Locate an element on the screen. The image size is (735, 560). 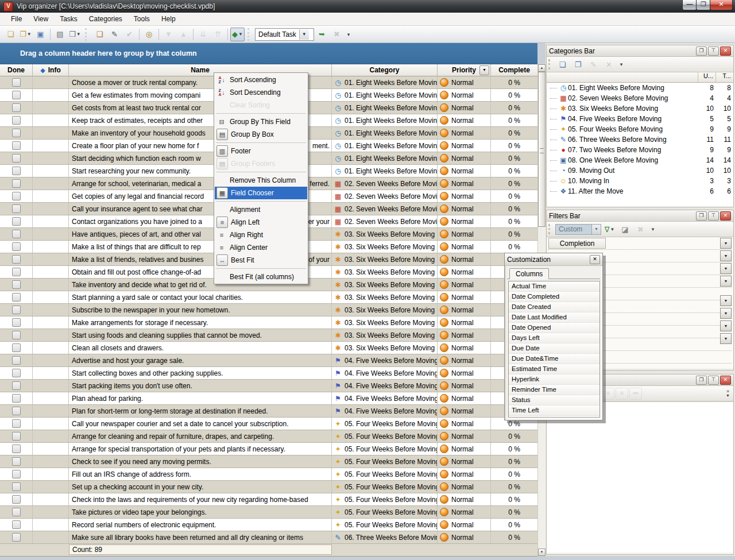
dialog-close-icon: ✕ is located at coordinates (595, 260).